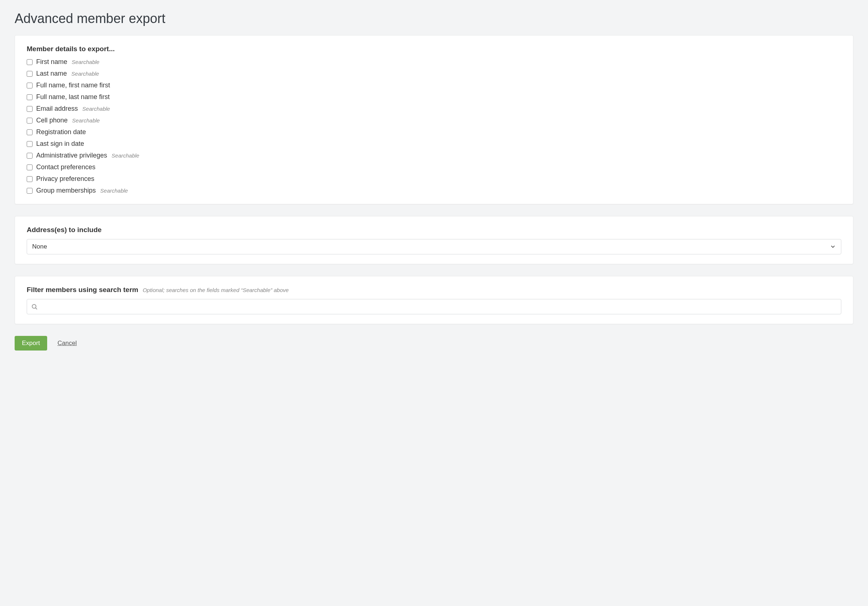 The image size is (868, 606). I want to click on checkbox-label: Contact preferences, so click(66, 167).